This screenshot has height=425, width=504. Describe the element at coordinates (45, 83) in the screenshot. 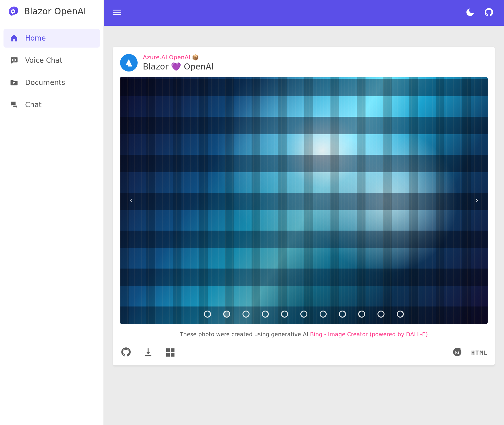

I see `sidebar-item-label: Documents` at that location.